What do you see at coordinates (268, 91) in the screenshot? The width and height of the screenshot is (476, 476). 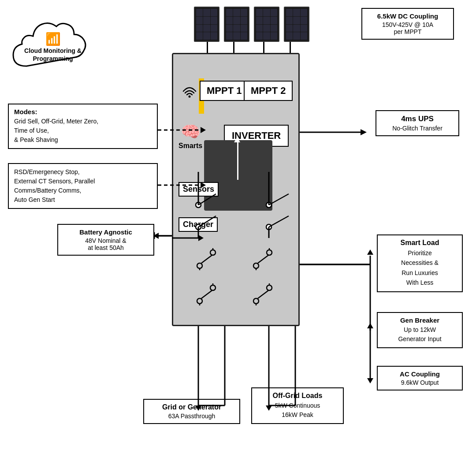 I see `mppt2-box: MPPT 2` at bounding box center [268, 91].